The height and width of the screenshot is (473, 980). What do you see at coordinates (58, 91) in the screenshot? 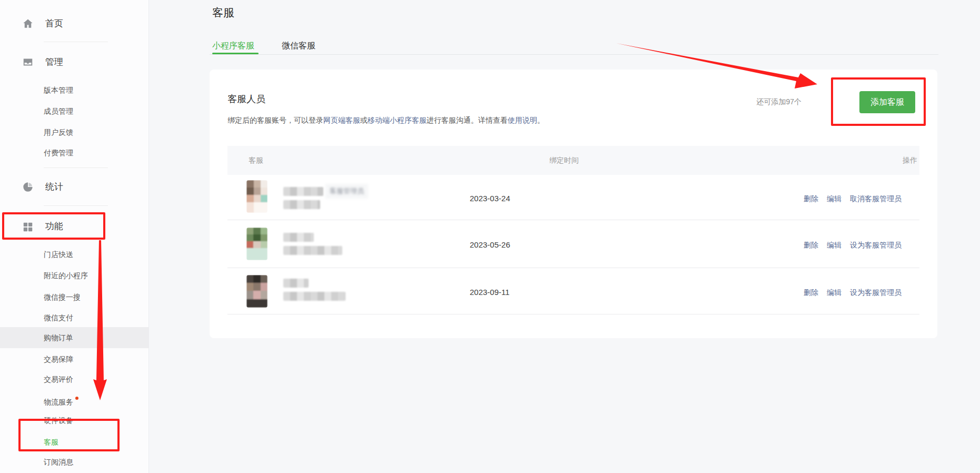
I see `sidebar-item-version-mgmt: 版本管理` at bounding box center [58, 91].